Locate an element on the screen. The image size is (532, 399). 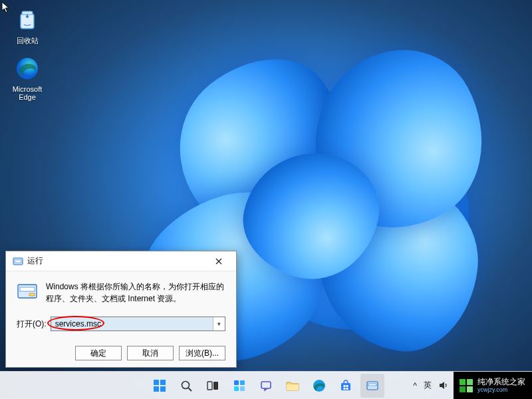
watermark-url: ycwjzy.com is located at coordinates (501, 390).